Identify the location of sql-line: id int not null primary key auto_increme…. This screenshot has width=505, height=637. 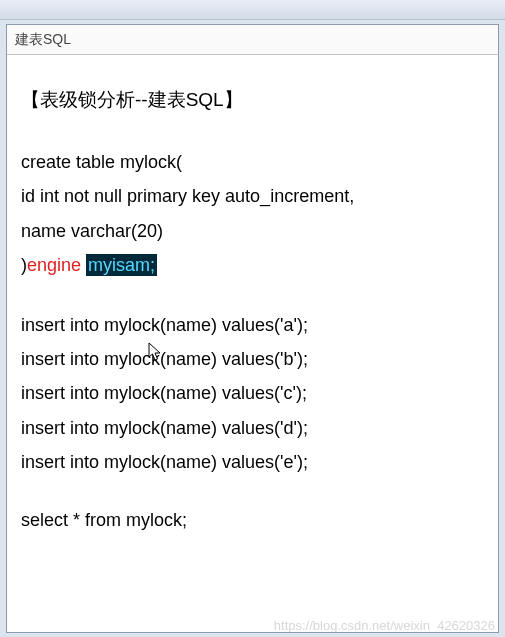
(252, 196).